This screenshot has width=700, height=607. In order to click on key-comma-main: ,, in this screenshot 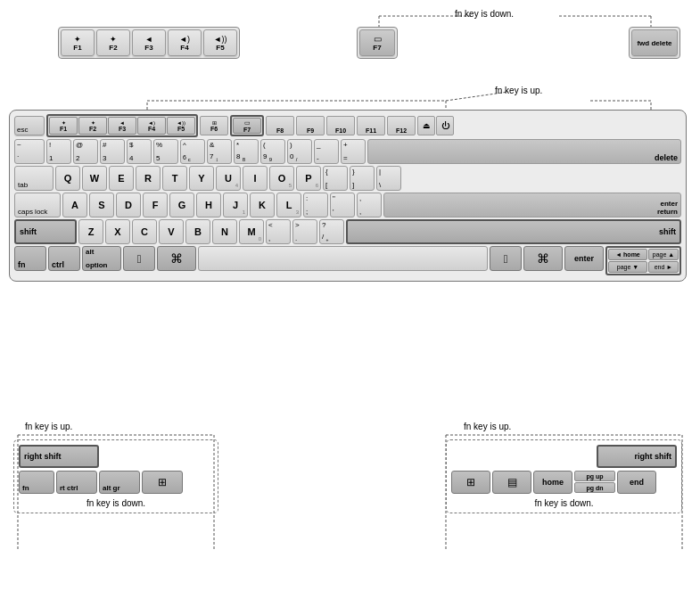, I will do `click(369, 205)`.